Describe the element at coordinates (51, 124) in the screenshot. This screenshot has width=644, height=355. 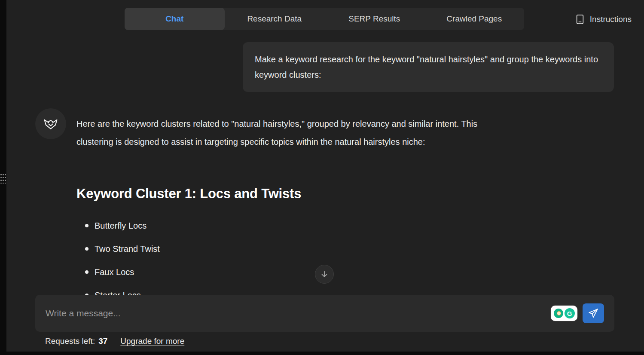
I see `assistant-avatar` at that location.